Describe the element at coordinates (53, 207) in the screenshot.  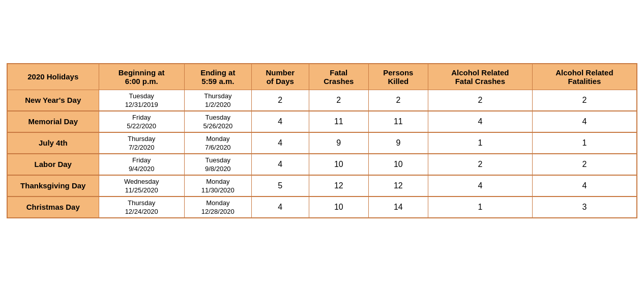
I see `holiday-name: Christmas Day` at that location.